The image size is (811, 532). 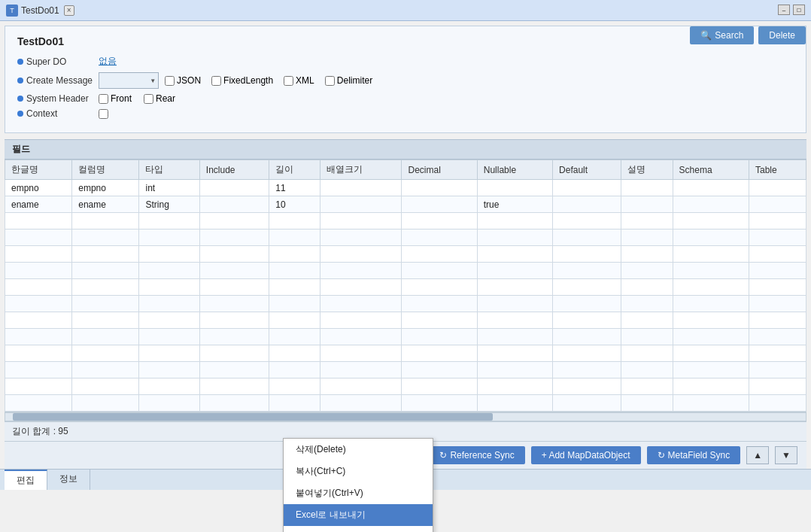 What do you see at coordinates (758, 455) in the screenshot?
I see `up-arrow-button: ▲` at bounding box center [758, 455].